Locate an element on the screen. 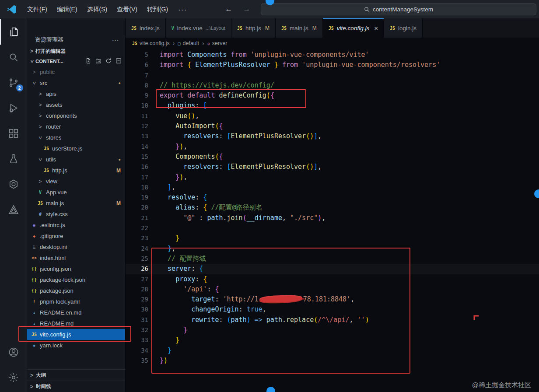  new-folder-icon is located at coordinates (98, 61).